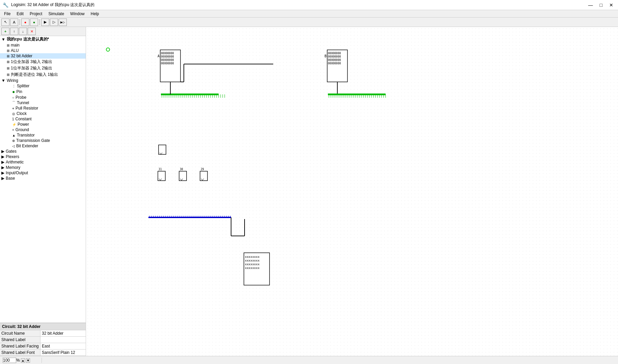  Describe the element at coordinates (23, 361) in the screenshot. I see `zoom-up-button: ▲` at that location.